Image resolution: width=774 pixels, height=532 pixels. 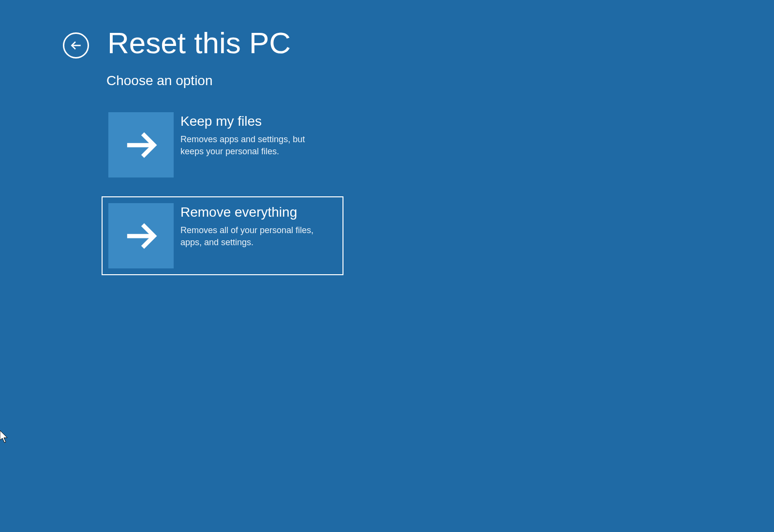 What do you see at coordinates (258, 212) in the screenshot?
I see `option-title: Remove everything` at bounding box center [258, 212].